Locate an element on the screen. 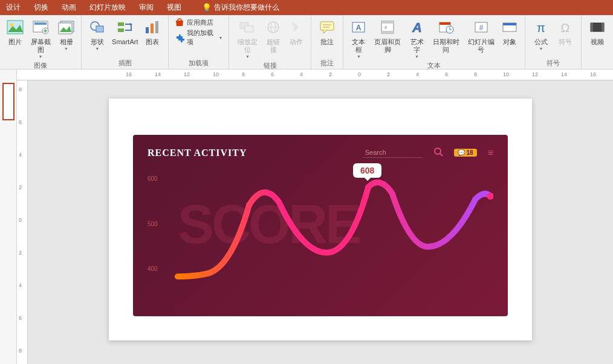 Image resolution: width=613 pixels, height=364 pixels. hyperlink-button: 超链接 is located at coordinates (273, 36).